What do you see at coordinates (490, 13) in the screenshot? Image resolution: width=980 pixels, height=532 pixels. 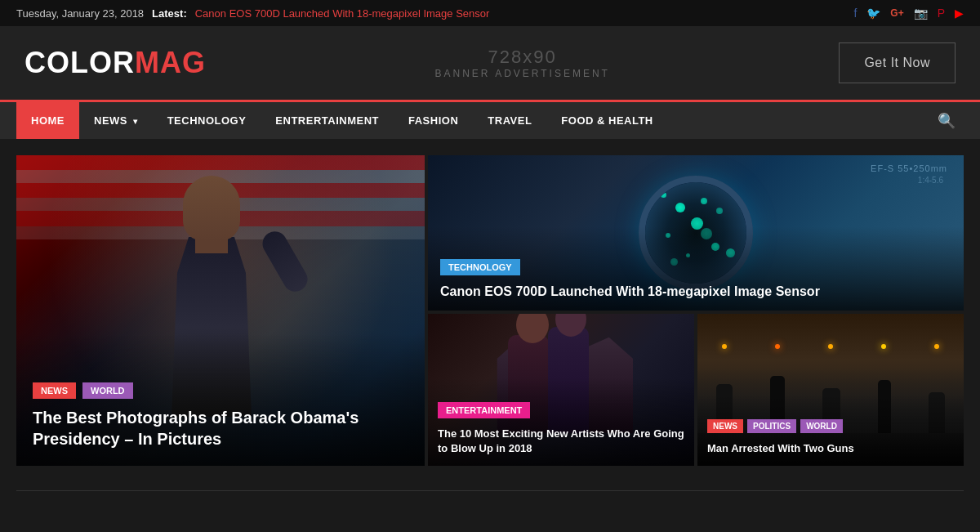 I see `top-bar: Tuesday, January 23, 2018 Latest: Canon …` at bounding box center [490, 13].